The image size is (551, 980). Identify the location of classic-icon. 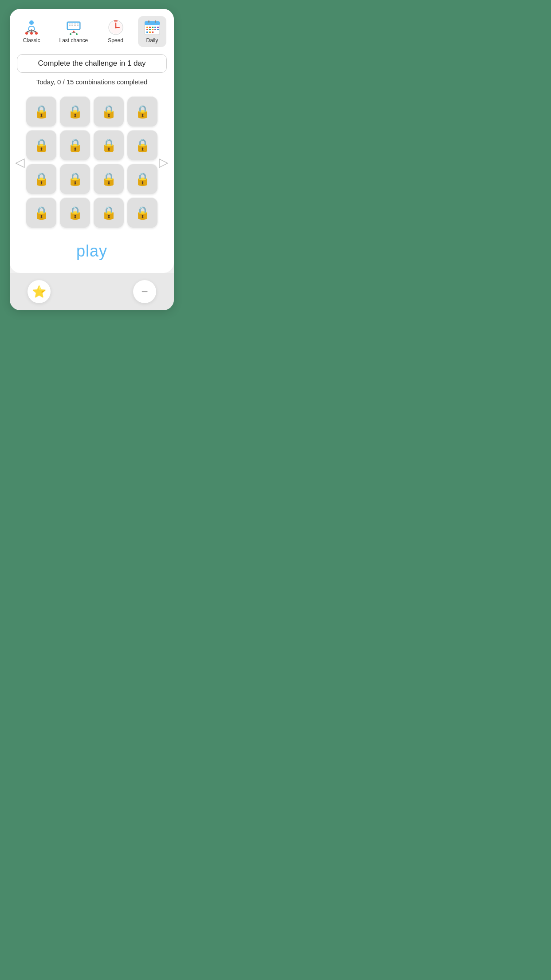
(31, 28).